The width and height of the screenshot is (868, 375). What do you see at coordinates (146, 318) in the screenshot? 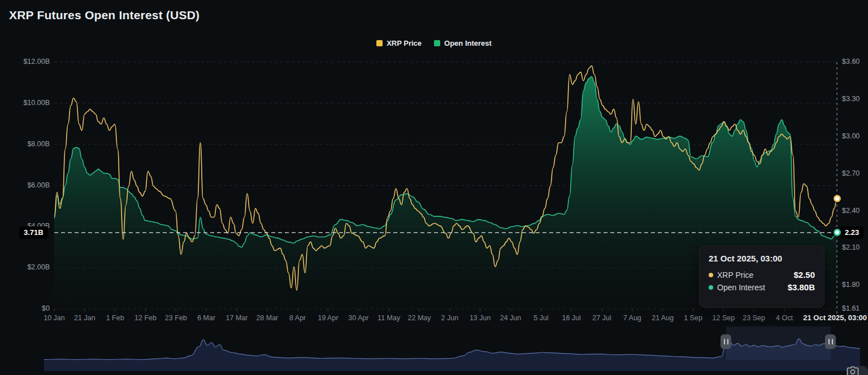
I see `x-axis-tick: 12 Feb` at bounding box center [146, 318].